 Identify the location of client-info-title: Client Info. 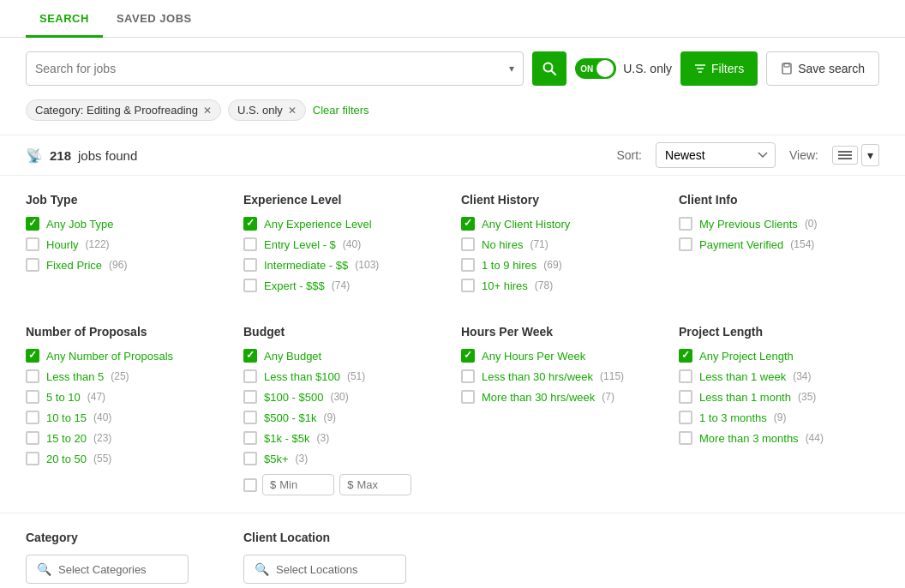
(779, 200).